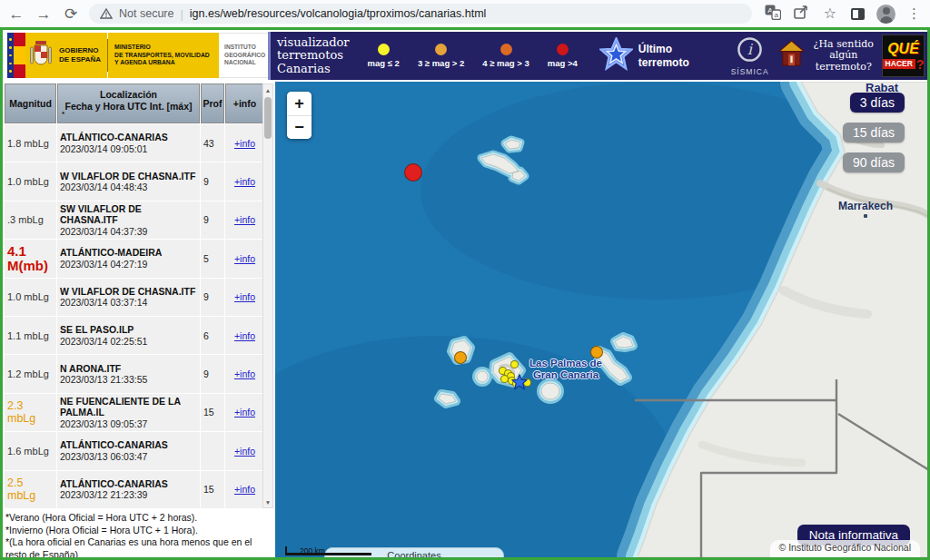 The width and height of the screenshot is (930, 560). What do you see at coordinates (441, 56) in the screenshot?
I see `legend-item: 3 ≥ mag > 2` at bounding box center [441, 56].